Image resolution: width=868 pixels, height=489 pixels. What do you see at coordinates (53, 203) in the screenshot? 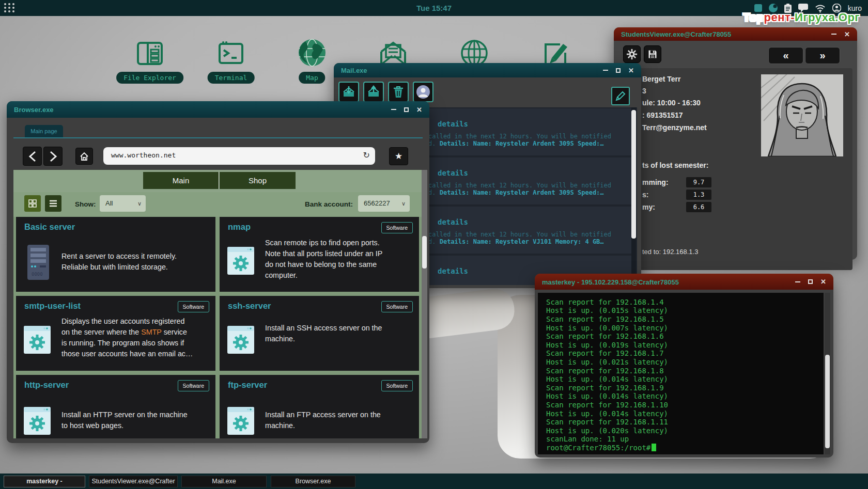
I see `list-view-button` at bounding box center [53, 203].